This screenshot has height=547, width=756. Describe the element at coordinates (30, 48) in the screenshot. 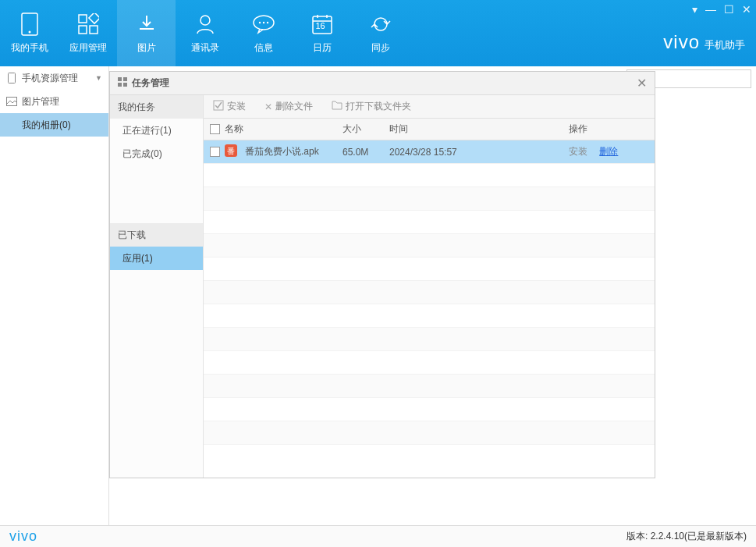

I see `nav-label: 我的手机` at that location.